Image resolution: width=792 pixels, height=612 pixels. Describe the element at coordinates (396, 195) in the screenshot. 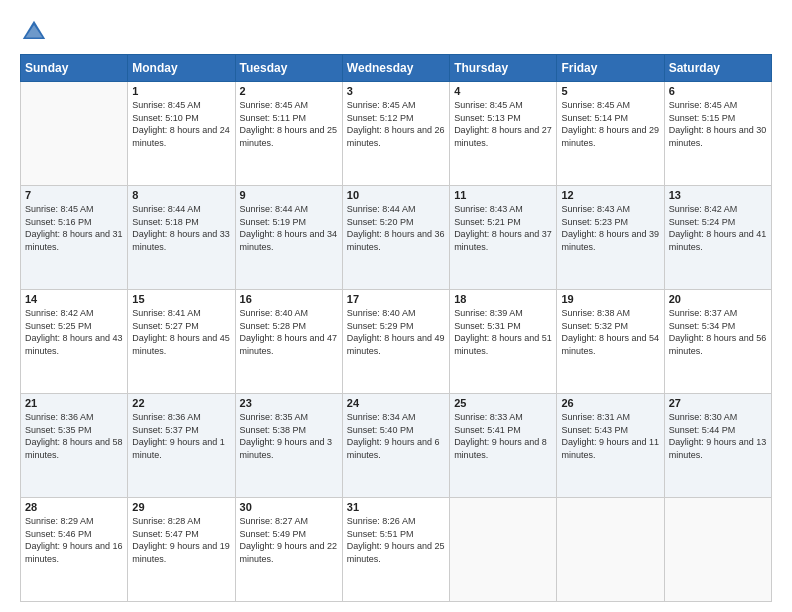

I see `day-number: 10` at that location.